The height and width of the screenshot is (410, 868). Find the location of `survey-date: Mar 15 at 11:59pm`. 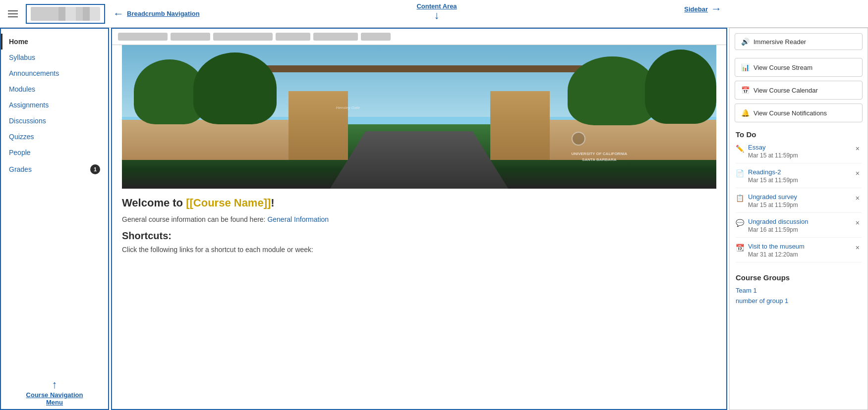

survey-date: Mar 15 at 11:59pm is located at coordinates (773, 205).